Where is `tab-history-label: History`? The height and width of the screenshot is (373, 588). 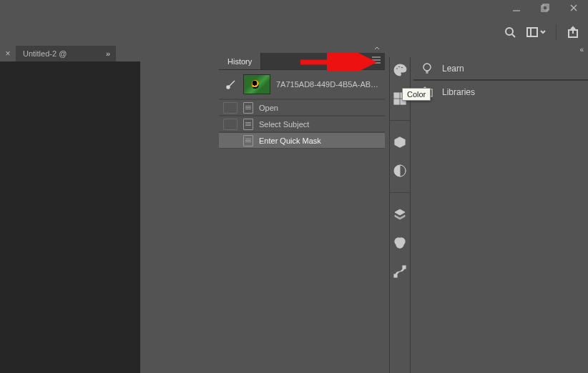
tab-history-label: History is located at coordinates (240, 61).